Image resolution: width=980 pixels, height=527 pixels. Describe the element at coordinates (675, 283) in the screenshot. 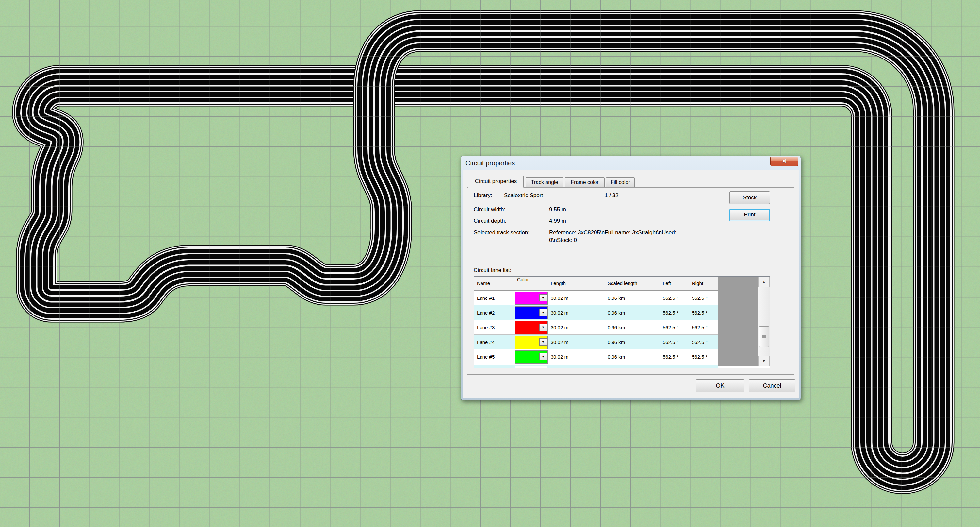

I see `column-header-left: Left` at that location.